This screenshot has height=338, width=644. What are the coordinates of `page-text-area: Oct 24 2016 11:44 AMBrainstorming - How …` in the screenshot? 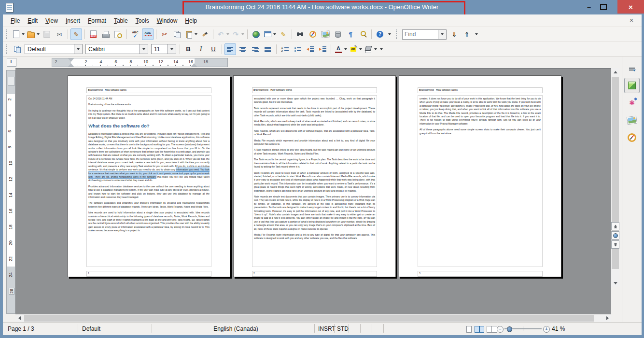 It's located at (149, 181).